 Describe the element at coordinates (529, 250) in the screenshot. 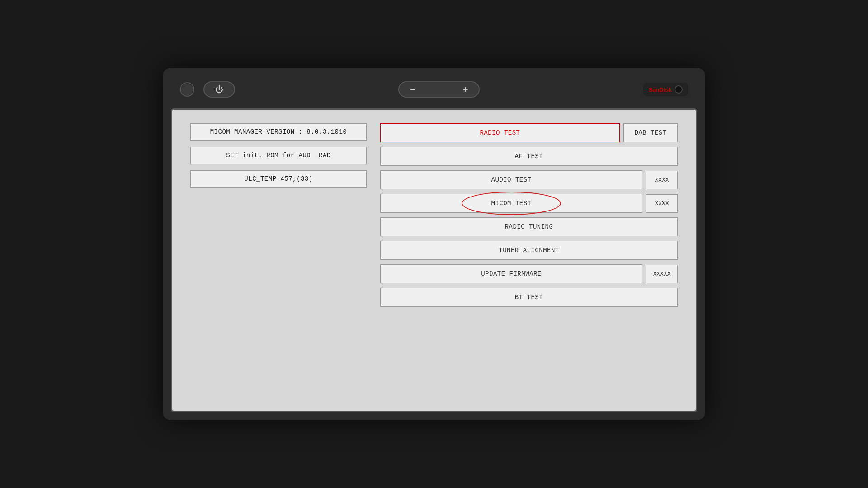

I see `tuner-alignment-button: TUNER ALIGNMENT` at that location.